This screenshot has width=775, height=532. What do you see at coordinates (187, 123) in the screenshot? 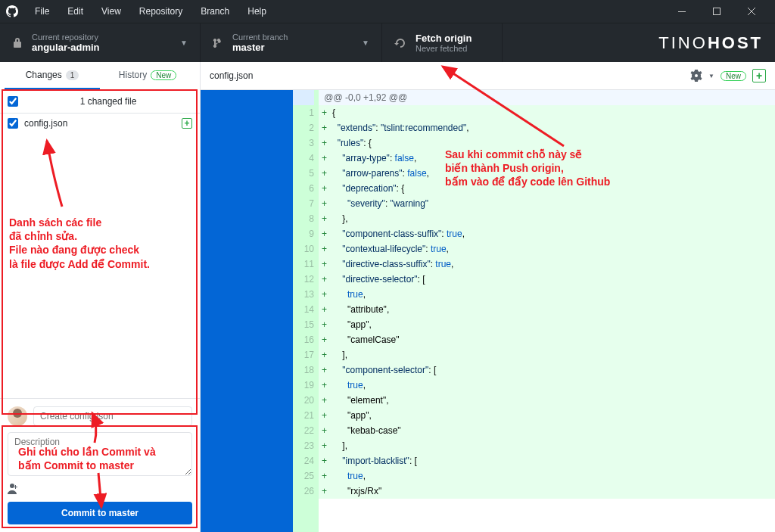
I see `added-icon: +` at bounding box center [187, 123].